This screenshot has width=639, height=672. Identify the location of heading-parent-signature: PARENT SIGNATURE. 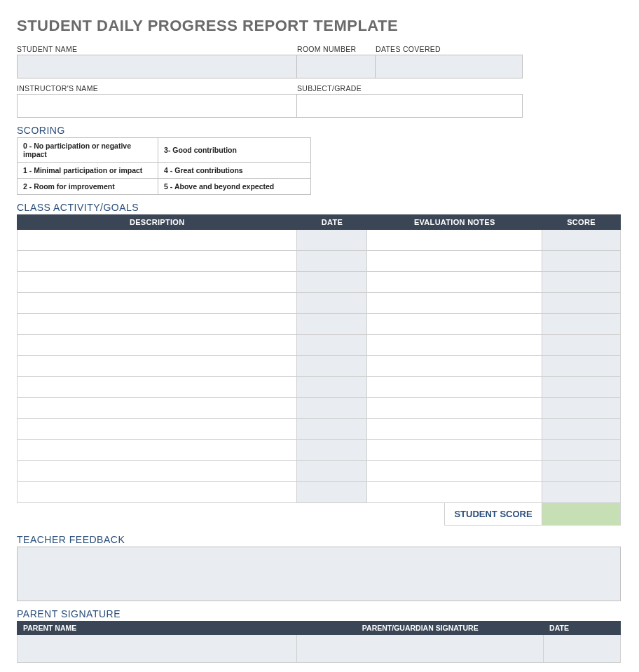
(320, 614).